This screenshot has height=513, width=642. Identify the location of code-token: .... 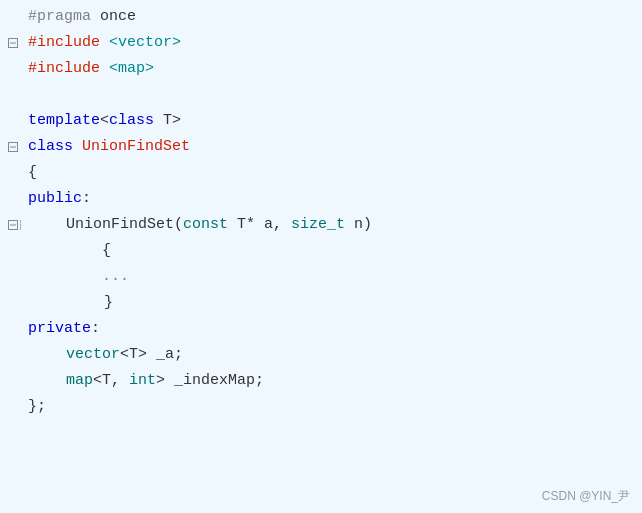
(116, 277).